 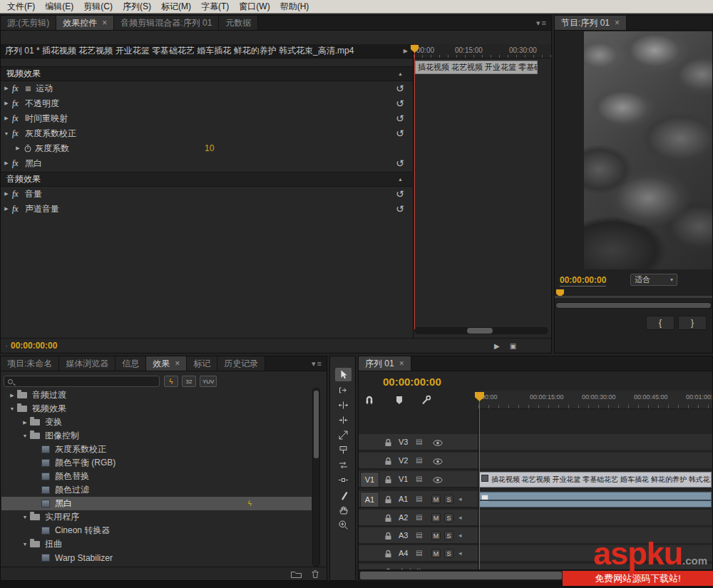 I want to click on collapse-icon: ▼, so click(x=12, y=409).